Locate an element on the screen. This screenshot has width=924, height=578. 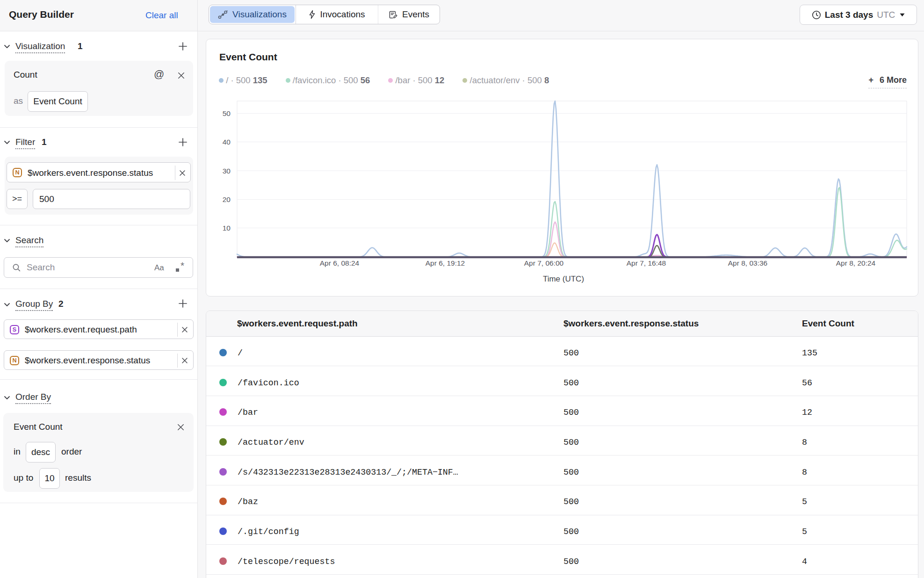
svg-text: Apr 6, 19:12 is located at coordinates (445, 263).